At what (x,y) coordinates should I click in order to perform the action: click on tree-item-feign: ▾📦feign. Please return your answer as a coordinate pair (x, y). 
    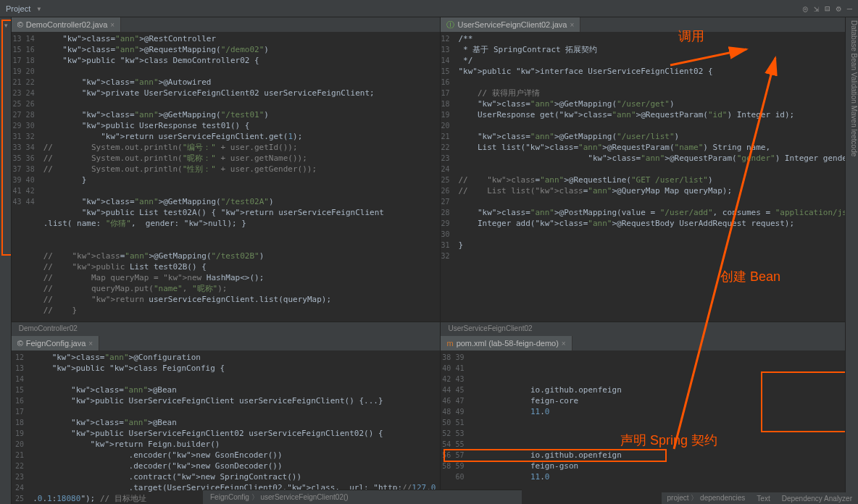
    Looking at the image, I should click on (6, 145).